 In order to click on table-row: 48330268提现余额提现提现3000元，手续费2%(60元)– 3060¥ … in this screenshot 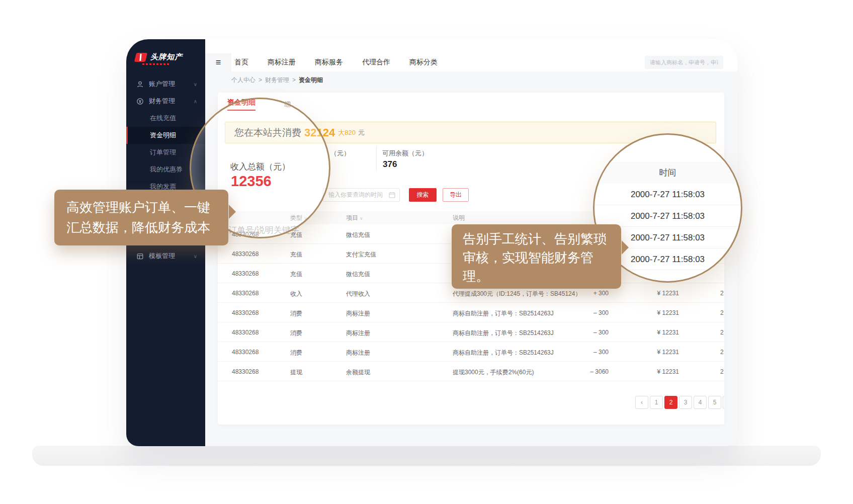, I will do `click(471, 371)`.